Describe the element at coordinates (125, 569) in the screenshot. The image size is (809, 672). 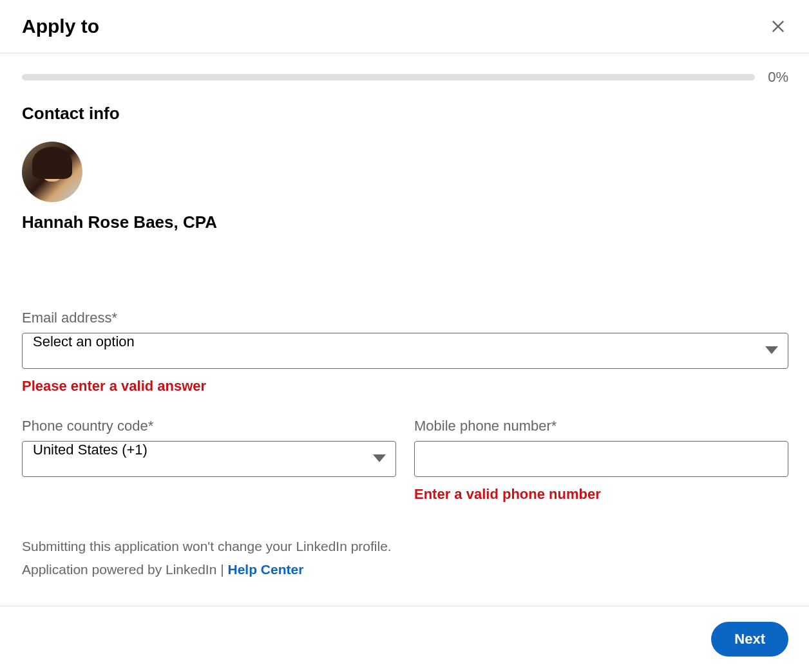
I see `footer-line2-prefix: Application powered by LinkedIn |` at that location.